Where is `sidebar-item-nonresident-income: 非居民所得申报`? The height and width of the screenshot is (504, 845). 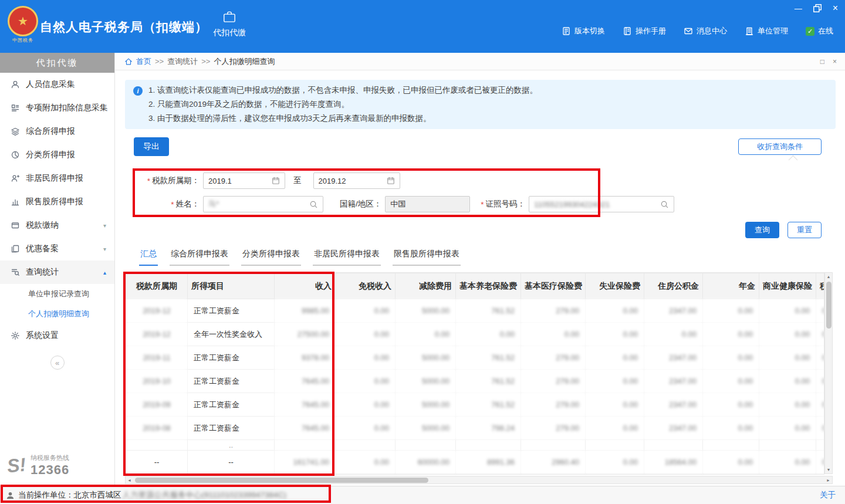 sidebar-item-nonresident-income: 非居民所得申报 is located at coordinates (58, 178).